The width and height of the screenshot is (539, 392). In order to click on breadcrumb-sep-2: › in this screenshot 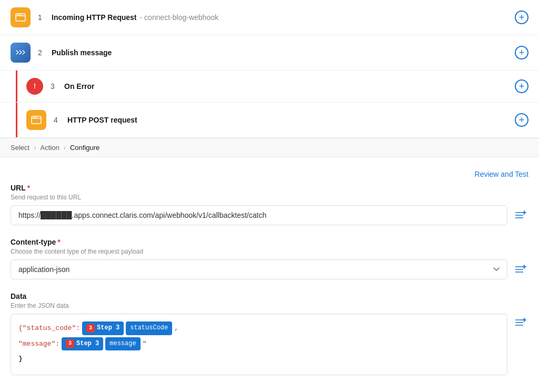, I will do `click(65, 147)`.